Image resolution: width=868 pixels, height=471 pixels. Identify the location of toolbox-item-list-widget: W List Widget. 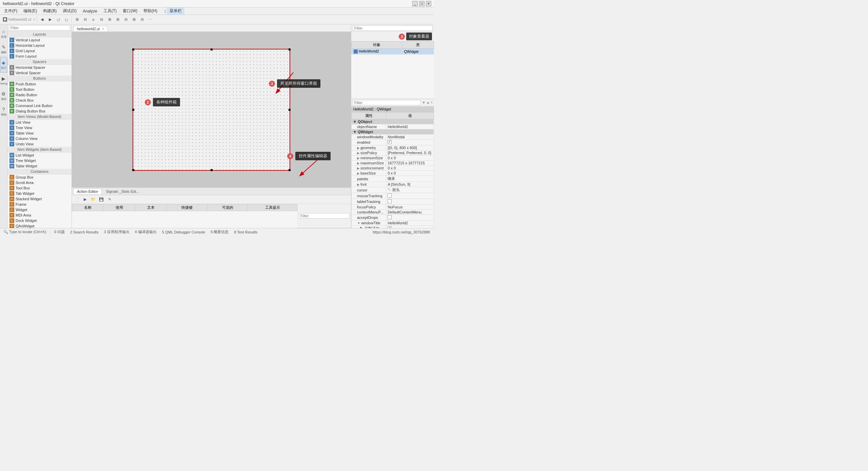
(39, 155).